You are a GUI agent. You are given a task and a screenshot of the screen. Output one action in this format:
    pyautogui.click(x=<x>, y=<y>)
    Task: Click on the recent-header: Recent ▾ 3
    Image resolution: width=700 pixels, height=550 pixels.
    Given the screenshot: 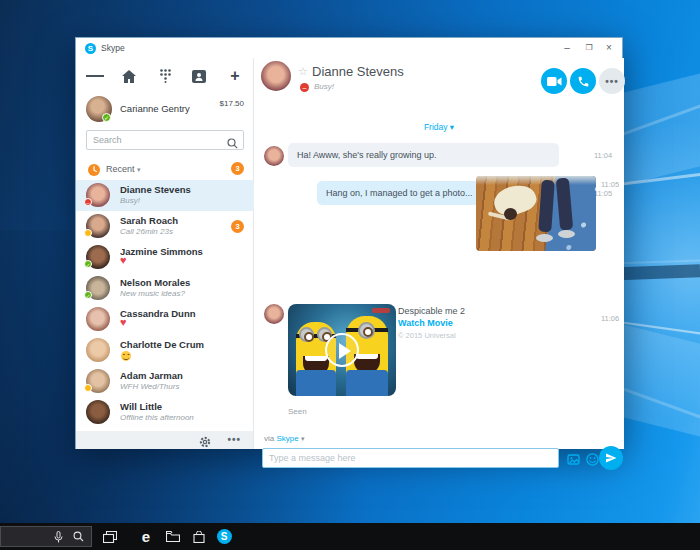 What is the action you would take?
    pyautogui.click(x=165, y=169)
    